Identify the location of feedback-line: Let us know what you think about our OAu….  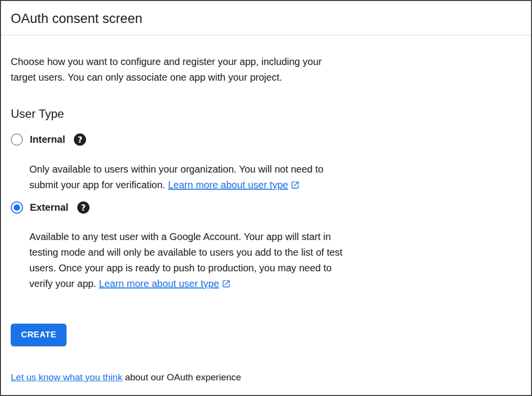
(266, 377).